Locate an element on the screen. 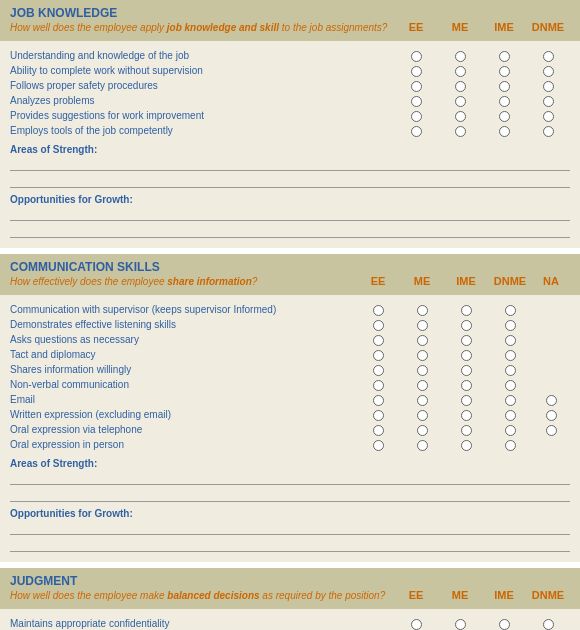 The width and height of the screenshot is (580, 630). opportunity-line-comm is located at coordinates (290, 528).